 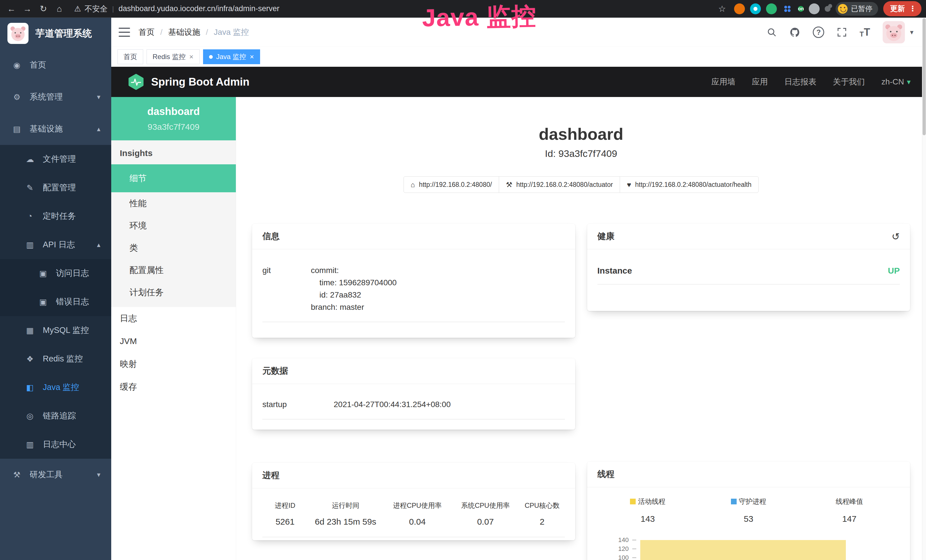 I want to click on tab-label: 首页, so click(x=130, y=57).